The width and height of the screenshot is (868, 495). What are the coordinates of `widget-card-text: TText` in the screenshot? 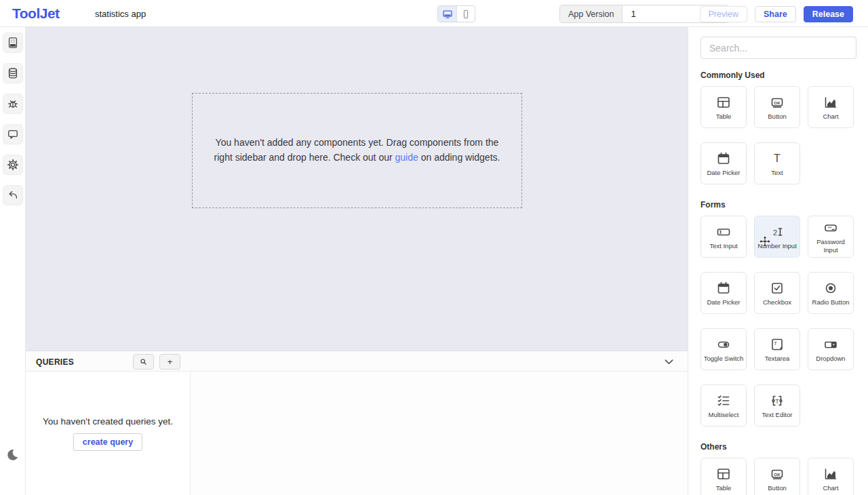 It's located at (777, 163).